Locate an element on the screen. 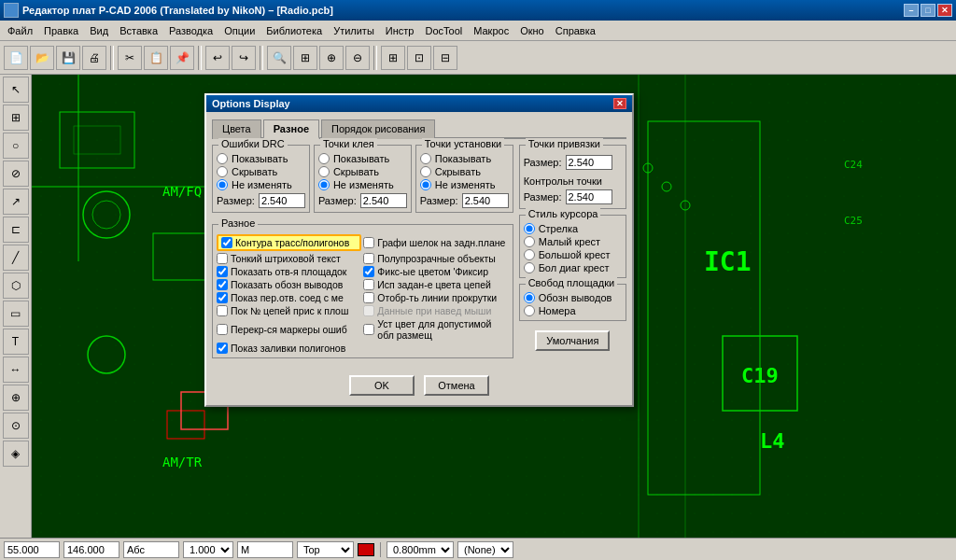 This screenshot has width=956, height=560. dialog-close-button: ✕ is located at coordinates (620, 104).